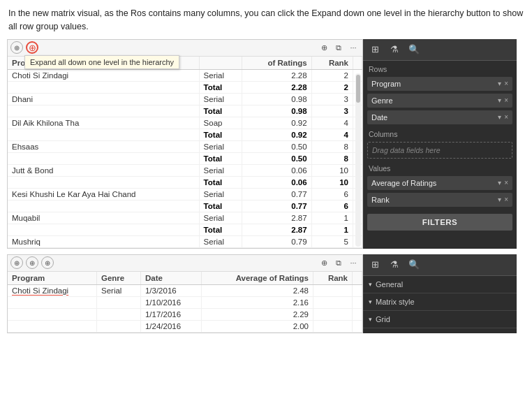  Describe the element at coordinates (258, 278) in the screenshot. I see `bottom-col-ratings: Average of Ratings` at that location.